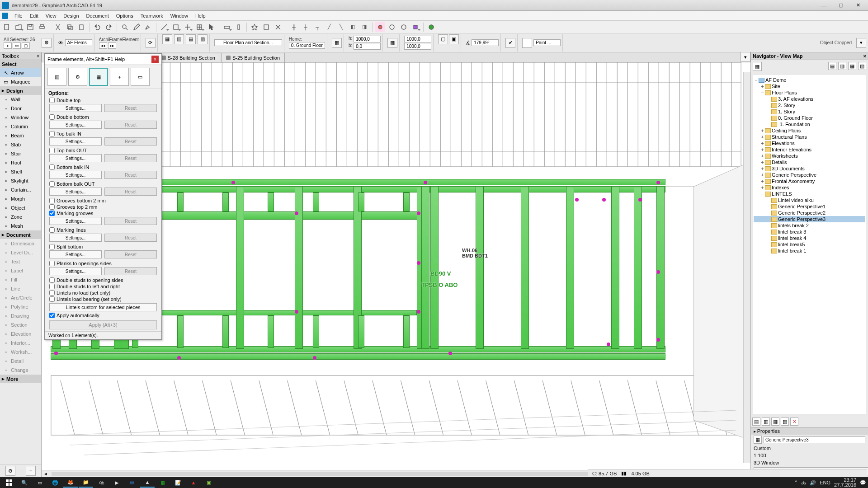 The height and width of the screenshot is (488, 868). What do you see at coordinates (227, 27) in the screenshot?
I see `wall-button` at bounding box center [227, 27].